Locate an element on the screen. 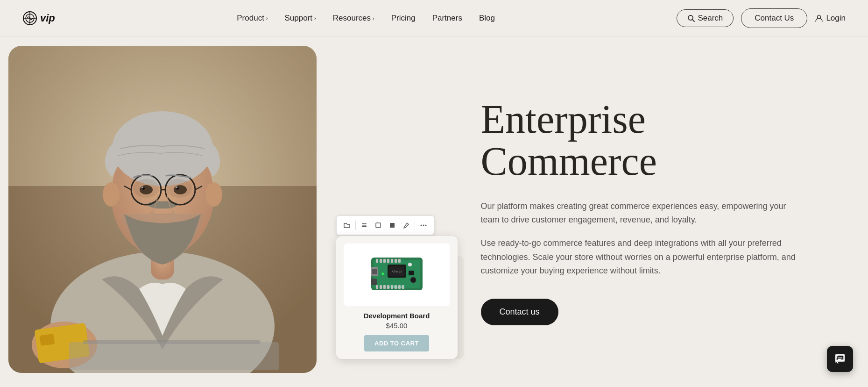  product-image-area: ATmega is located at coordinates (397, 275).